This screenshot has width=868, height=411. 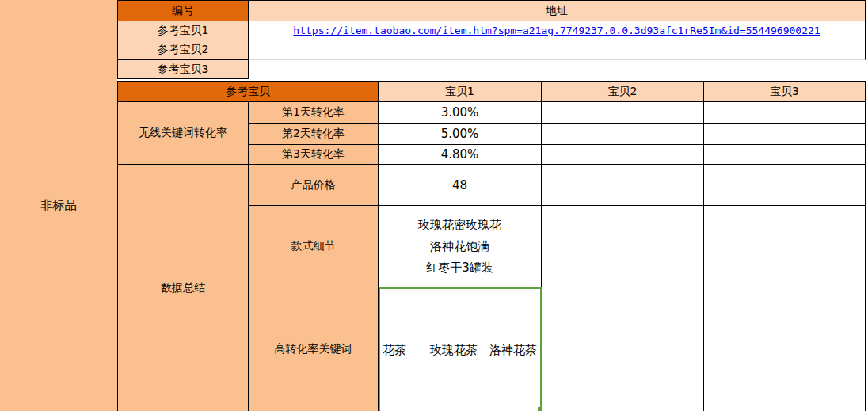 I want to click on day2-item3-value-cell, so click(x=785, y=135).